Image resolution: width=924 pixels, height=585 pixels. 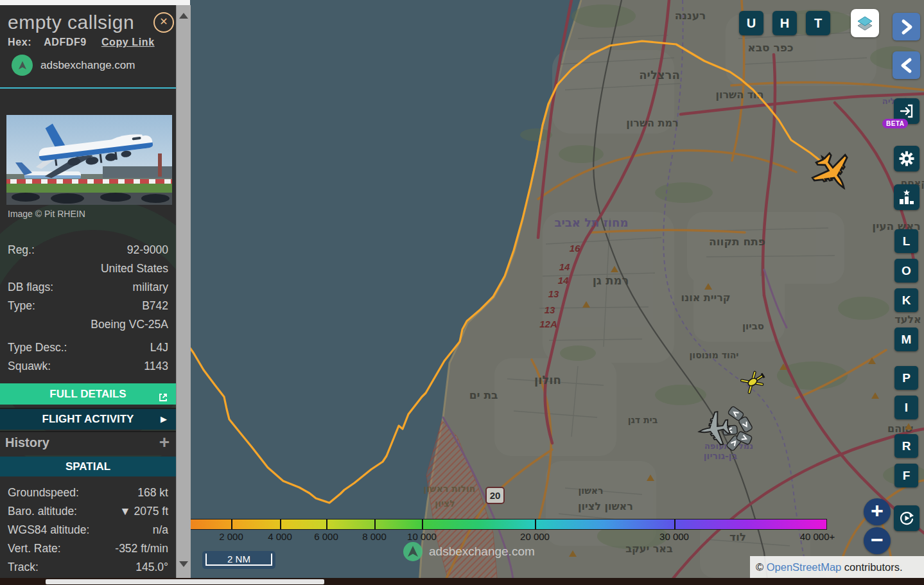 I want to click on data-row: Squawk:1143, so click(x=88, y=366).